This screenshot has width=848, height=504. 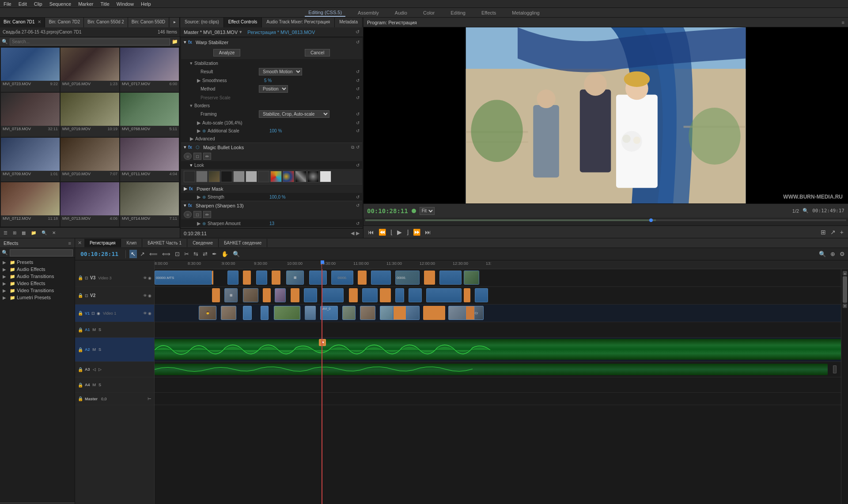 What do you see at coordinates (80, 399) in the screenshot?
I see `track-lock-master: 🔒` at bounding box center [80, 399].